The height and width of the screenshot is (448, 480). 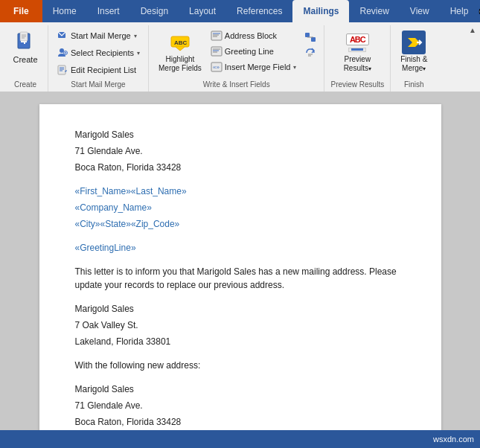 What do you see at coordinates (240, 342) in the screenshot?
I see `old-line3: Lakeland, Florida 33801` at bounding box center [240, 342].